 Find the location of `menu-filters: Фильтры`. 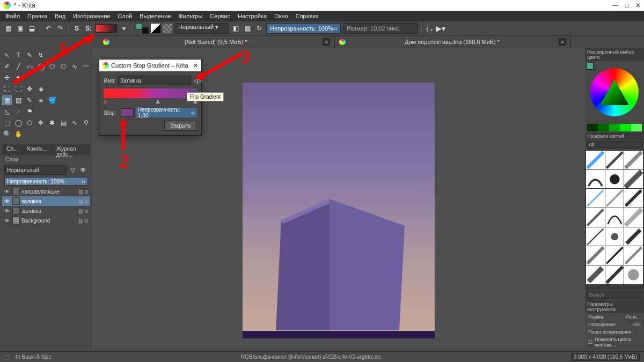

menu-filters: Фильтры is located at coordinates (190, 16).